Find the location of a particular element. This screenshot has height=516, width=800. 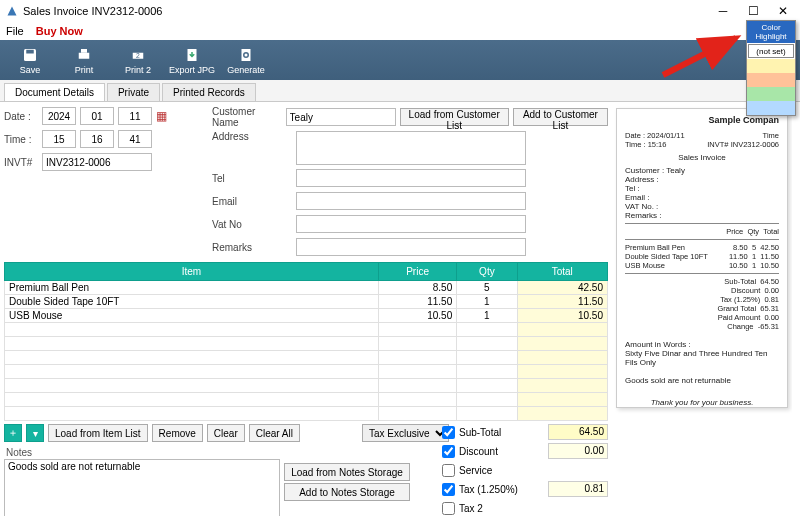

vat-input is located at coordinates (411, 224).